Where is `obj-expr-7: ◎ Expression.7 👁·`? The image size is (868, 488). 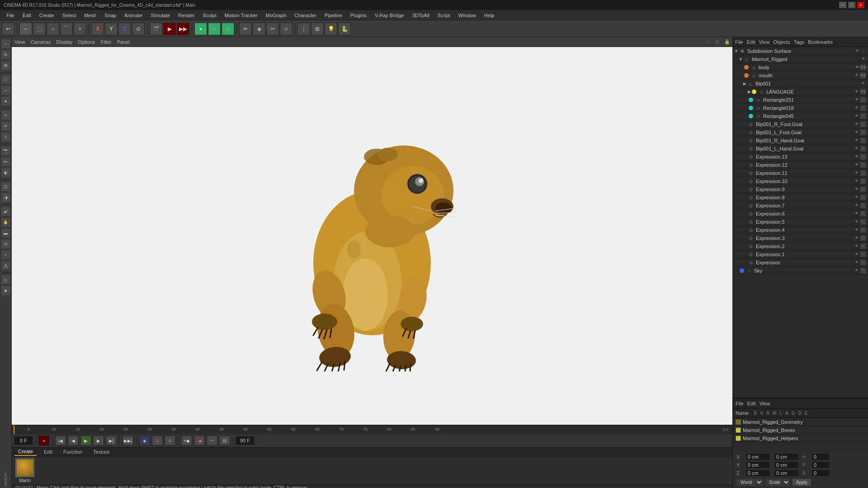 obj-expr-7: ◎ Expression.7 👁· is located at coordinates (800, 206).